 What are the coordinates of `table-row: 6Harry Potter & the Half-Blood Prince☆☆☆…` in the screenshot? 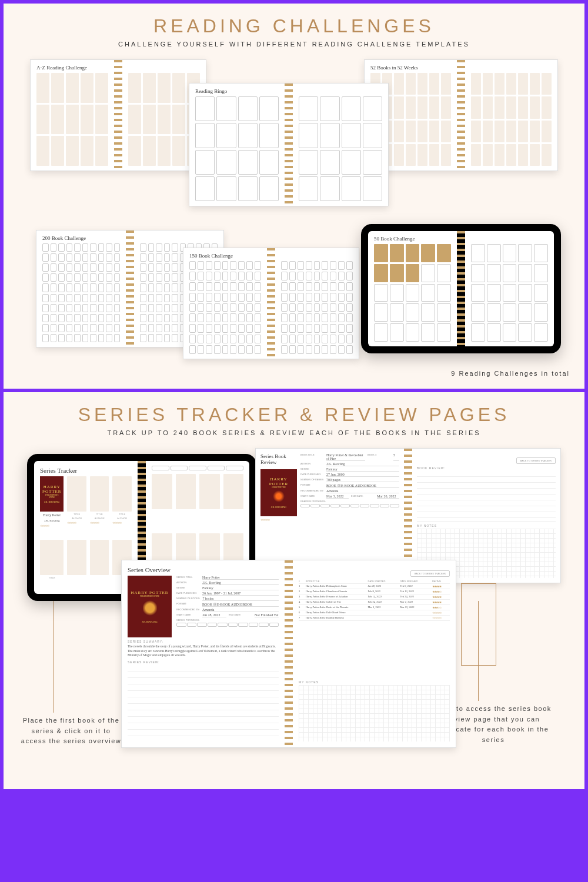 It's located at (374, 613).